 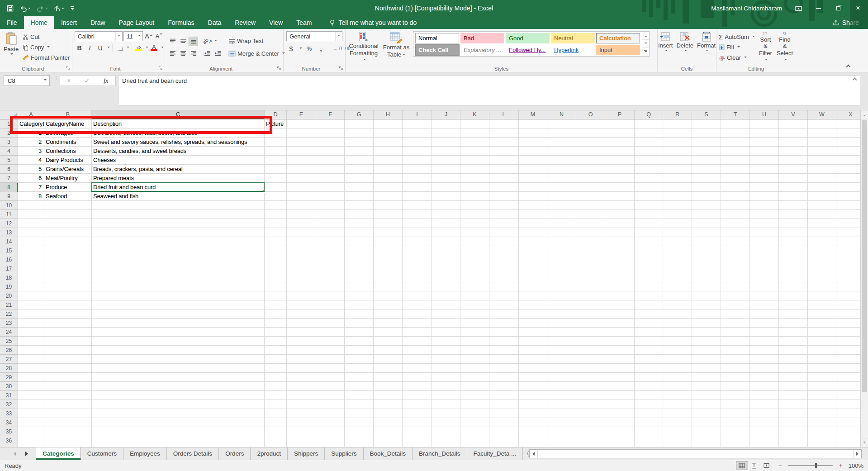 I want to click on row-header-17: 17, so click(x=9, y=269).